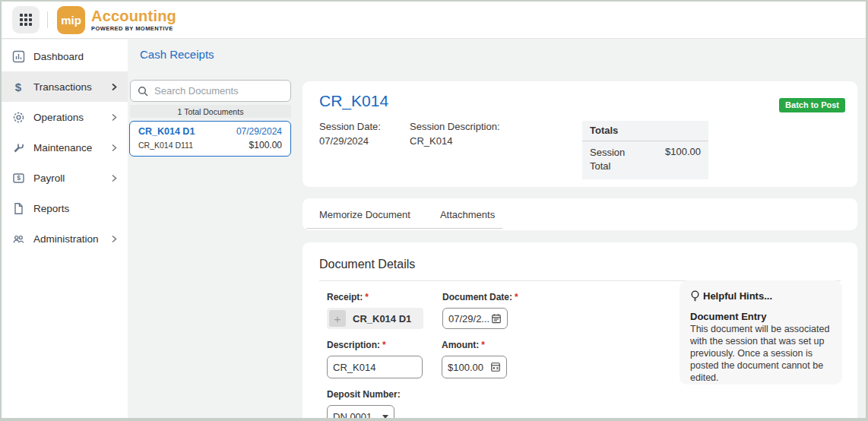 This screenshot has height=421, width=868. What do you see at coordinates (645, 131) in the screenshot?
I see `totals-header: Totals` at bounding box center [645, 131].